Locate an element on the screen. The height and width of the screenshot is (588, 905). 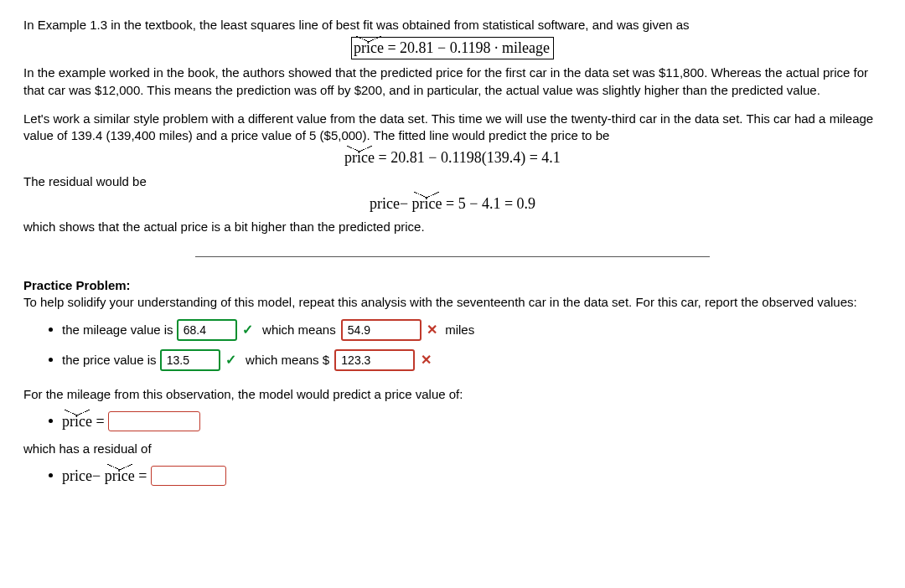
residual-lead: which has a residual of is located at coordinates (452, 449).